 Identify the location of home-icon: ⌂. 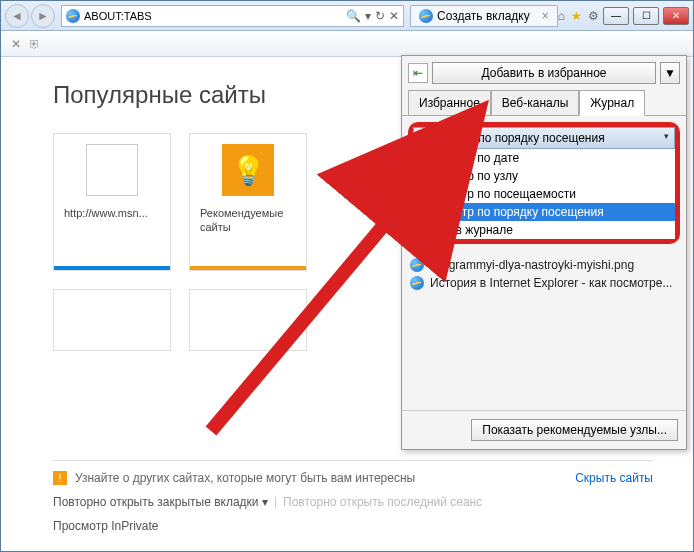
(562, 16).